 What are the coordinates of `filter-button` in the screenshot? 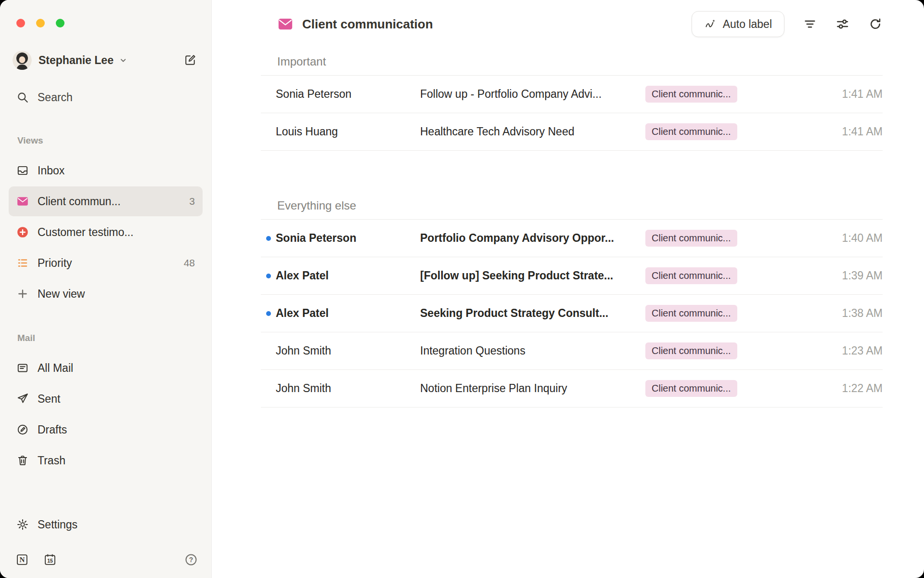 It's located at (810, 24).